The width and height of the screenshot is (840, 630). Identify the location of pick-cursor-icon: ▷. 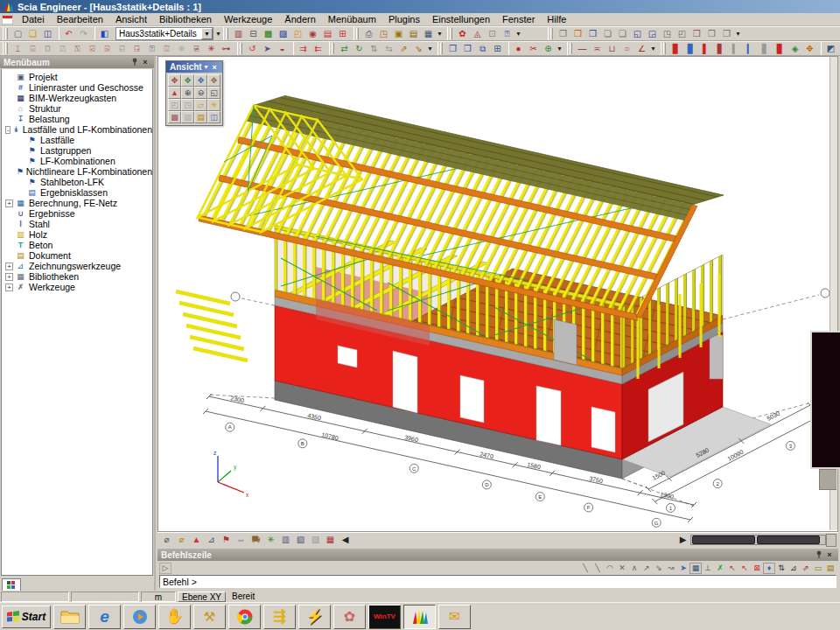
(165, 569).